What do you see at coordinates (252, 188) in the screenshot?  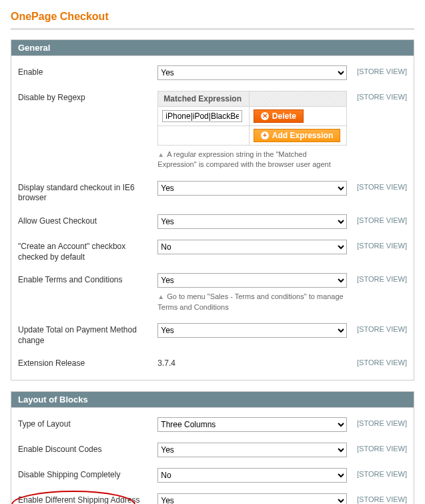 I see `select-ie6: Yes` at bounding box center [252, 188].